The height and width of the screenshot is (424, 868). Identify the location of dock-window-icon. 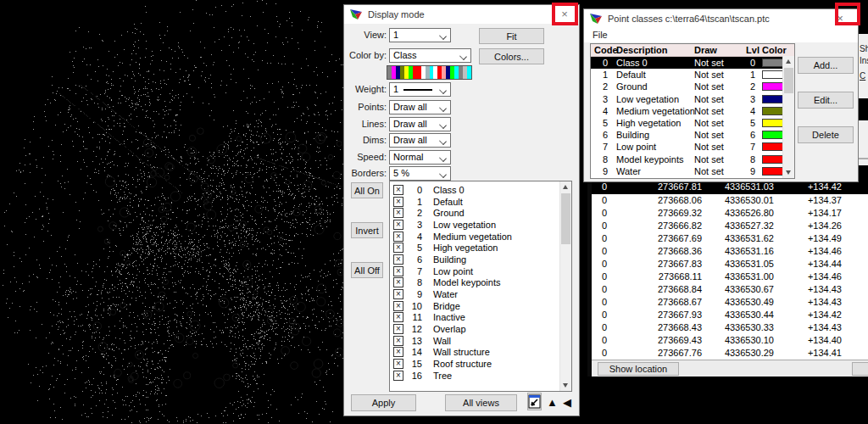
(534, 402).